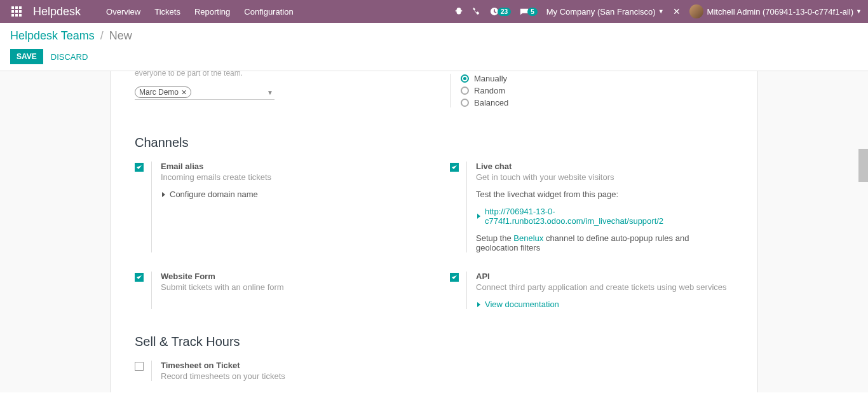  Describe the element at coordinates (290, 167) in the screenshot. I see `email-alias-title: Email alias` at that location.